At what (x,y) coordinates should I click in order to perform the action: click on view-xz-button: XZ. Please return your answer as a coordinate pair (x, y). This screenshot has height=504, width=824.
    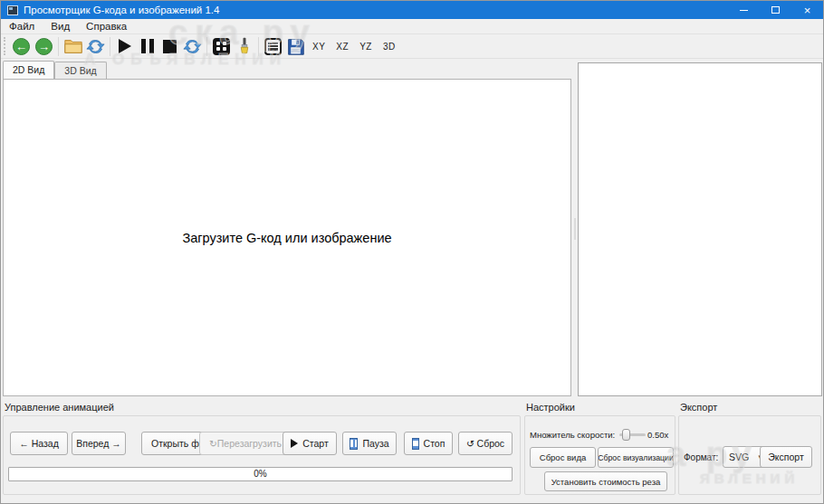
    Looking at the image, I should click on (342, 47).